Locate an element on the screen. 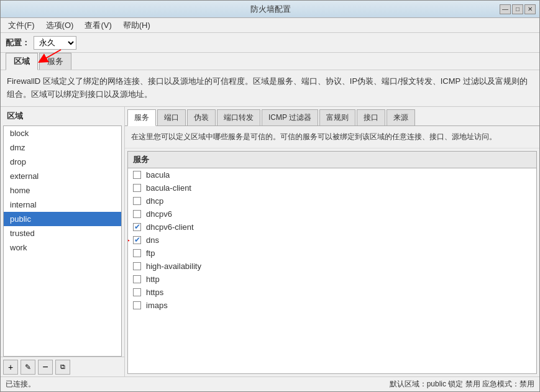 This screenshot has height=392, width=540. menu-bar: 文件(F) 选项(O) 查看(V) 帮助(H) is located at coordinates (270, 25).